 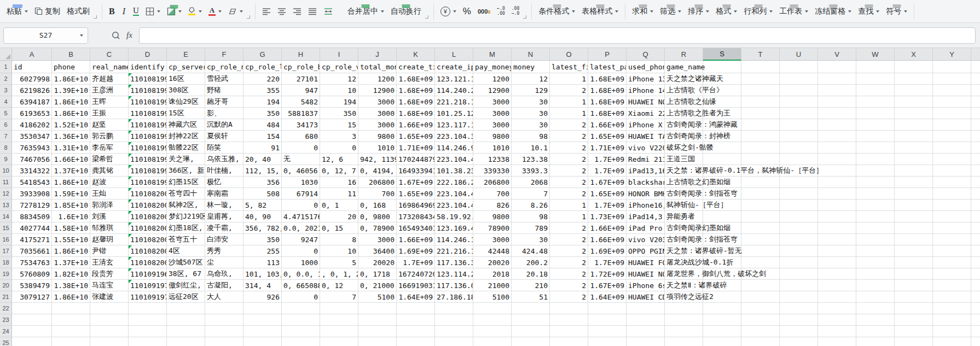 What do you see at coordinates (569, 216) in the screenshot?
I see `cell-O14: 1` at bounding box center [569, 216].